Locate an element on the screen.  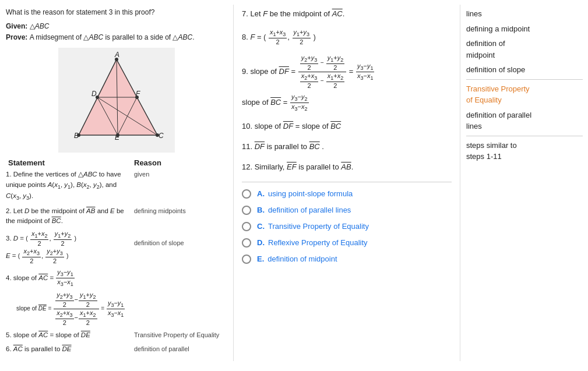
proof-row-4b: slope of DE = y2+y32−y1+y22x2+x32−x1+x22… is located at coordinates (117, 309).